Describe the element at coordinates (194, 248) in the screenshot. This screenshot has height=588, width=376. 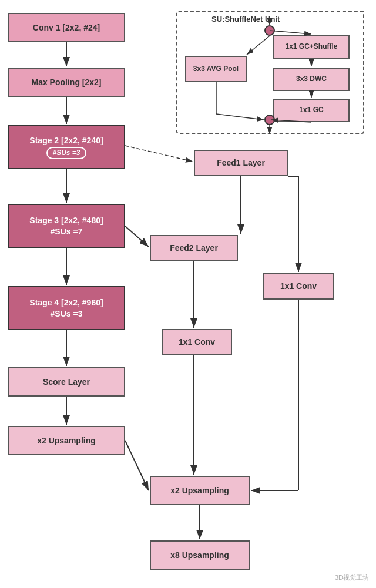
I see `feed2-box: Feed2 Layer` at that location.